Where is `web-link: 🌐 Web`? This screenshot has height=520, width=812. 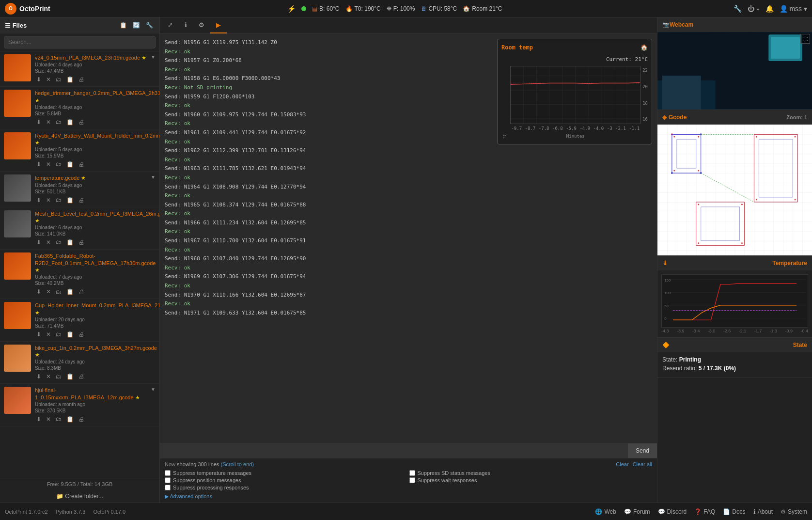 web-link: 🌐 Web is located at coordinates (606, 512).